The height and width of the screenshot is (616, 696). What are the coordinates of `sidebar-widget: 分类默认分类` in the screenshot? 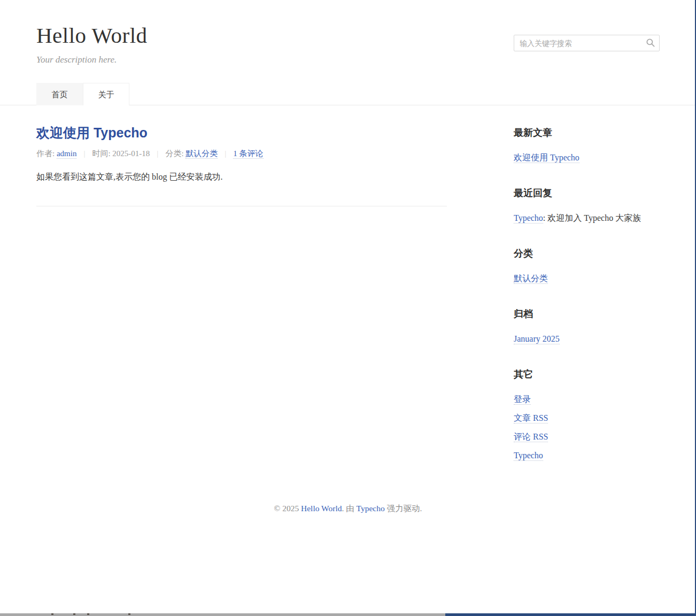 It's located at (587, 266).